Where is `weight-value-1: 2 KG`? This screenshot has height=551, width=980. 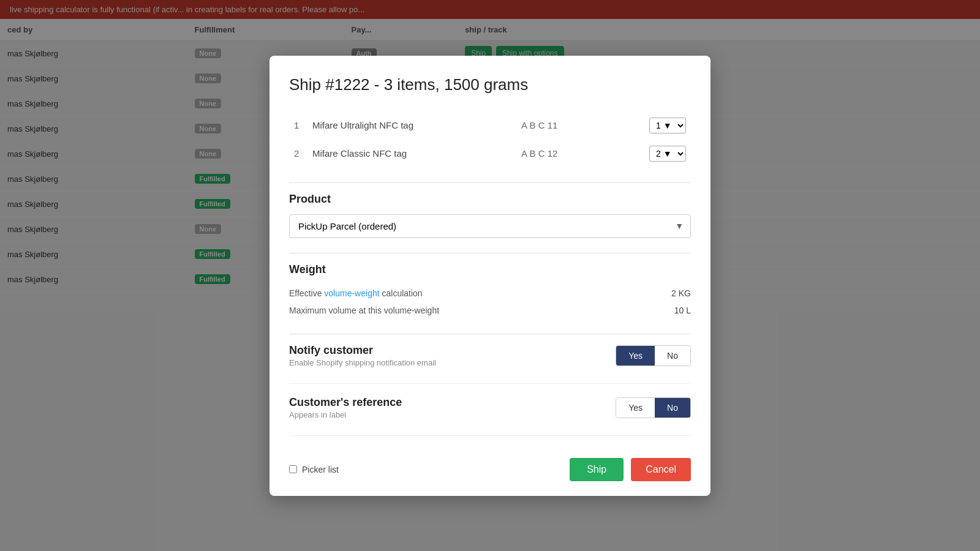
weight-value-1: 2 KG is located at coordinates (681, 293).